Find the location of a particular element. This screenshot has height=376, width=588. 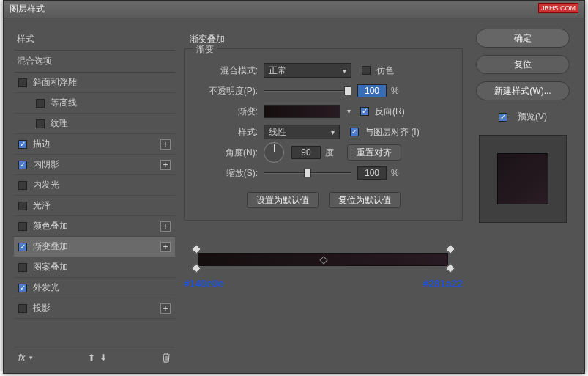

effect-label: 外发光 is located at coordinates (46, 287).